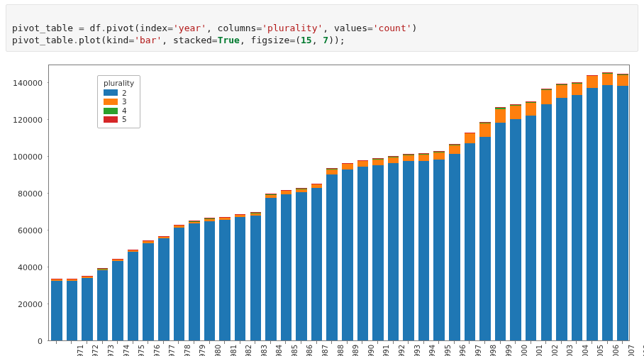 The width and height of the screenshot is (644, 356). I want to click on code-token: =, so click(84, 28).